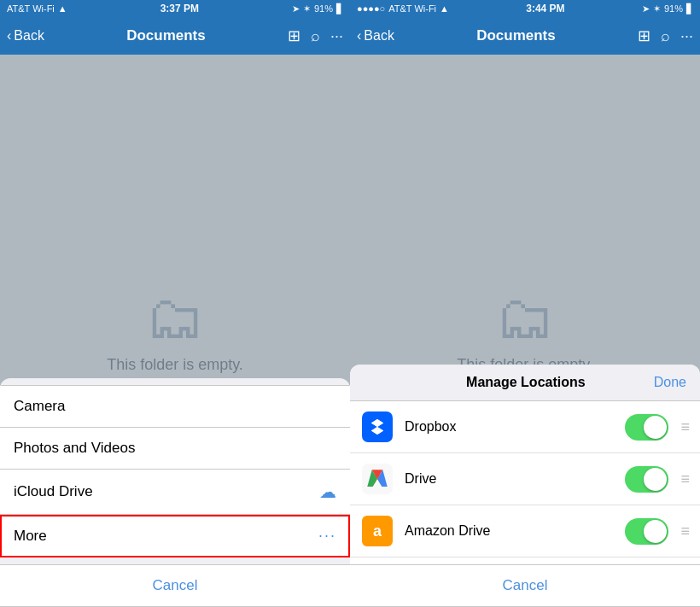 The height and width of the screenshot is (607, 700). Describe the element at coordinates (307, 9) in the screenshot. I see `left-bt-icon: ✶` at that location.